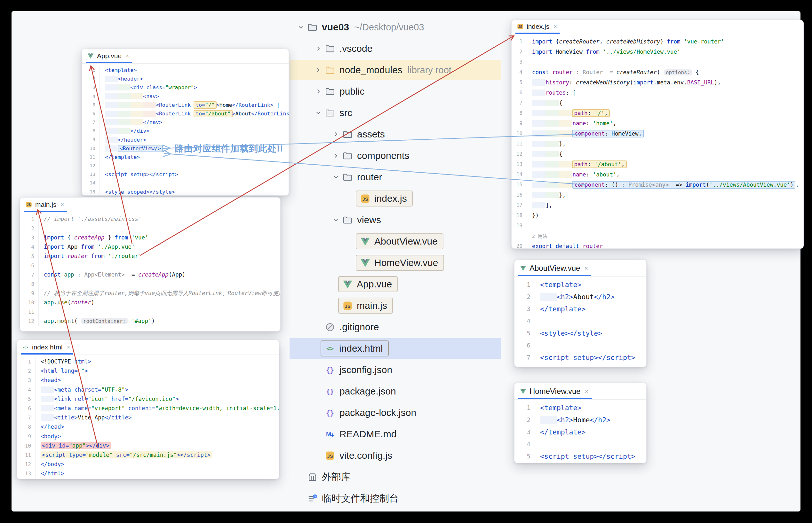  What do you see at coordinates (665, 123) in the screenshot?
I see `code-text: name: 'home',` at bounding box center [665, 123].